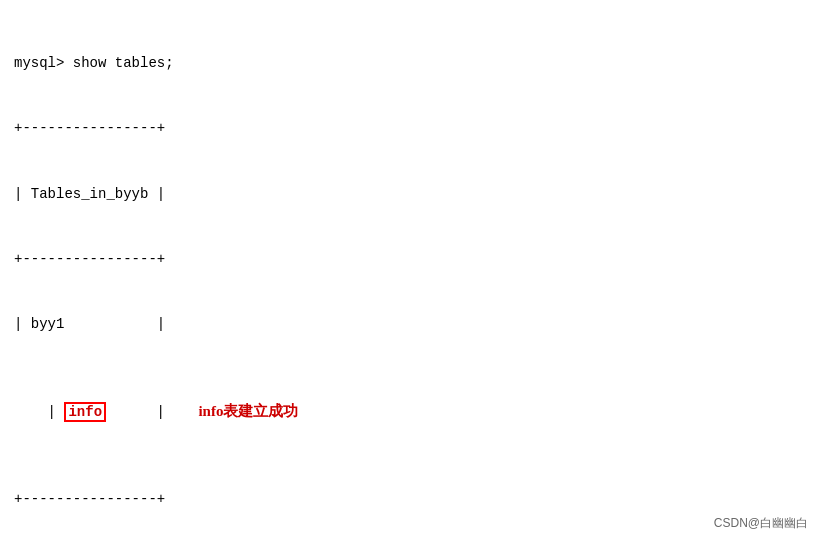  Describe the element at coordinates (409, 412) in the screenshot. I see `row2-line: | info | info表建立成功` at that location.